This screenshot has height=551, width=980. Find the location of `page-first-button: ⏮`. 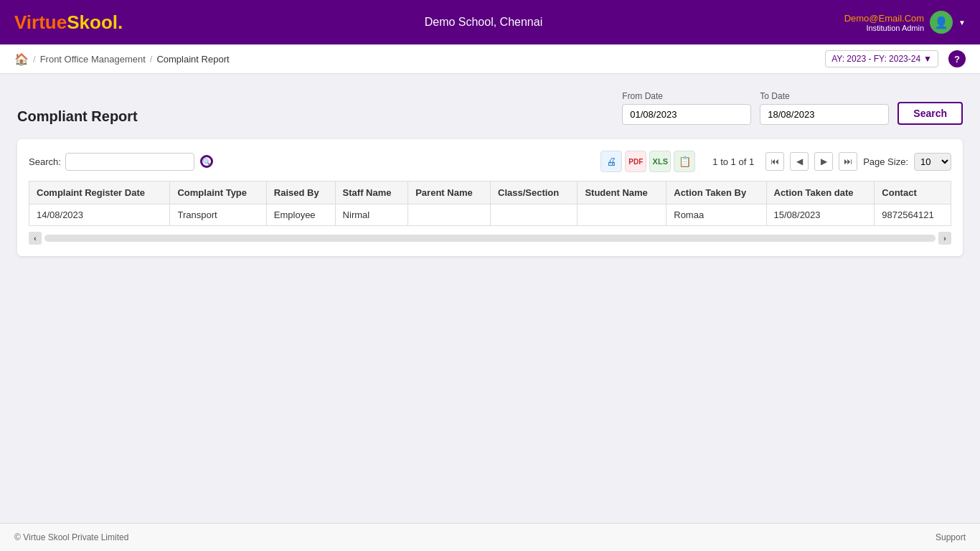

page-first-button: ⏮ is located at coordinates (775, 161).